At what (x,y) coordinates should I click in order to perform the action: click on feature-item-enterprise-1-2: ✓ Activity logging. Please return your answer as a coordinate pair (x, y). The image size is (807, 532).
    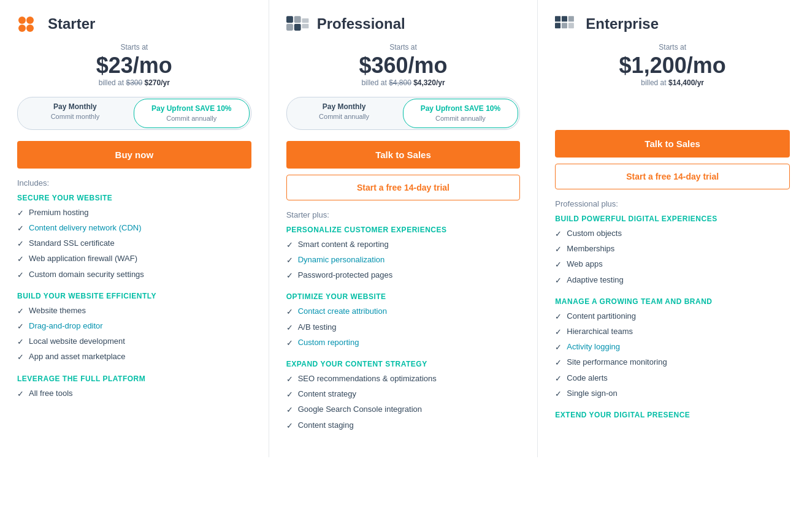
    Looking at the image, I should click on (672, 347).